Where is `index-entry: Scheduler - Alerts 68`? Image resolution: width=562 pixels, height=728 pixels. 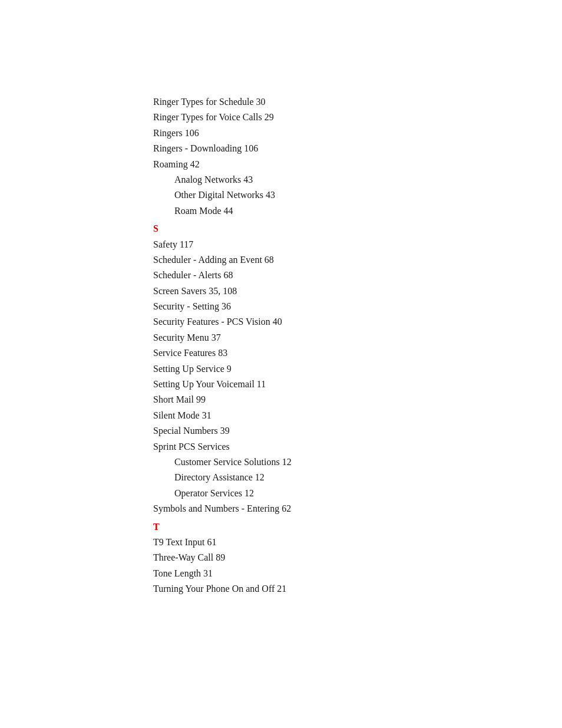 index-entry: Scheduler - Alerts 68 is located at coordinates (358, 275).